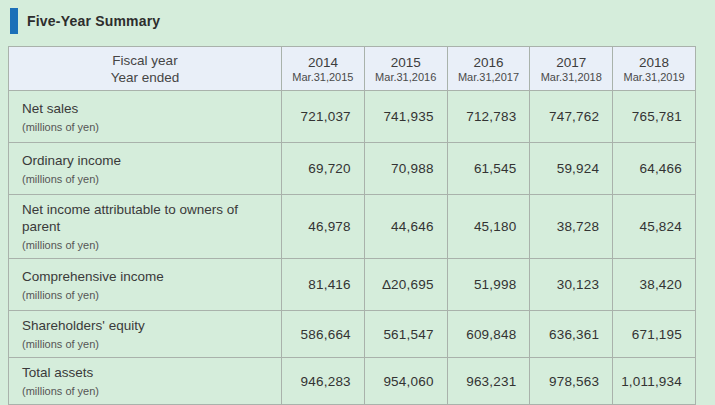 The height and width of the screenshot is (405, 715). What do you see at coordinates (148, 372) in the screenshot?
I see `row-label: Total assets` at bounding box center [148, 372].